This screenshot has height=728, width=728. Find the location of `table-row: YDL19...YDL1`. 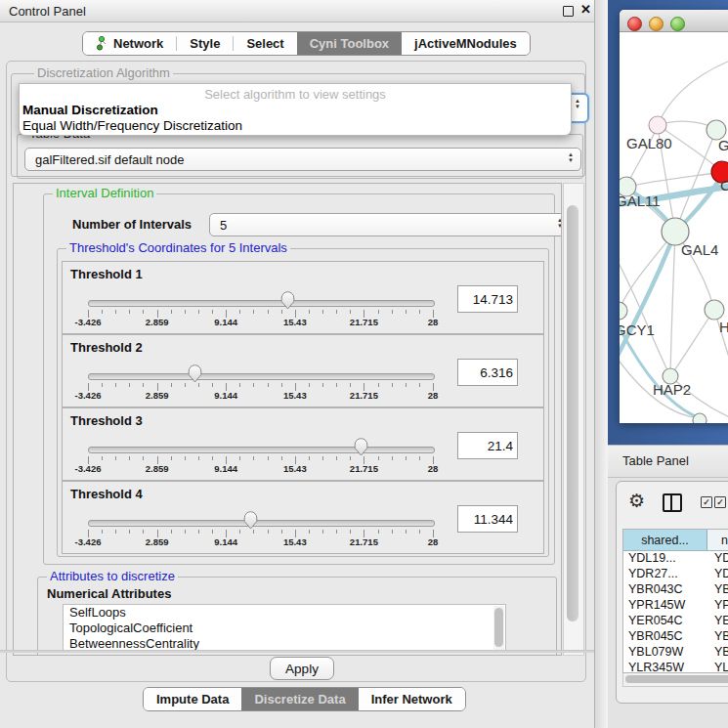

table-row: YDL19...YDL1 is located at coordinates (676, 559).